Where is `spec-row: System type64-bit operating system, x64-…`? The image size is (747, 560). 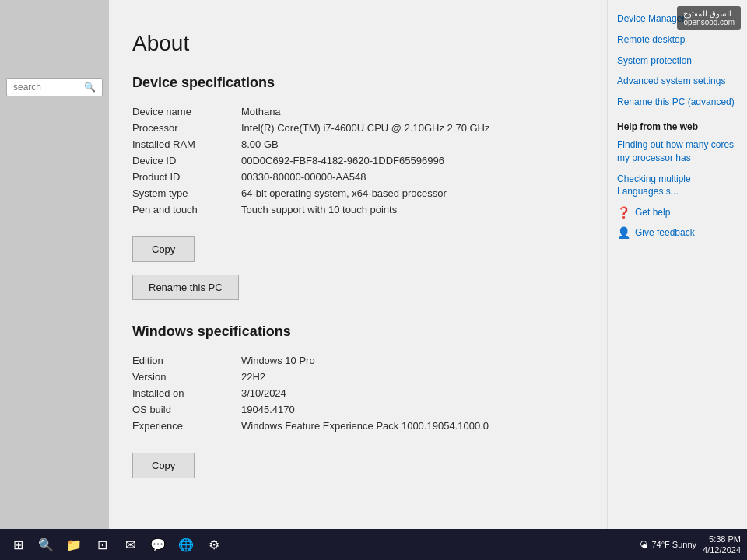
spec-row: System type64-bit operating system, x64-… is located at coordinates (354, 193).